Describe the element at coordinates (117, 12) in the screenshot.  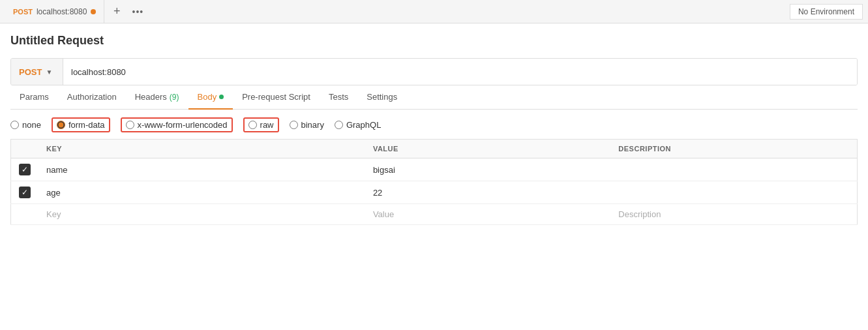
I see `add-tab-button: +` at that location.